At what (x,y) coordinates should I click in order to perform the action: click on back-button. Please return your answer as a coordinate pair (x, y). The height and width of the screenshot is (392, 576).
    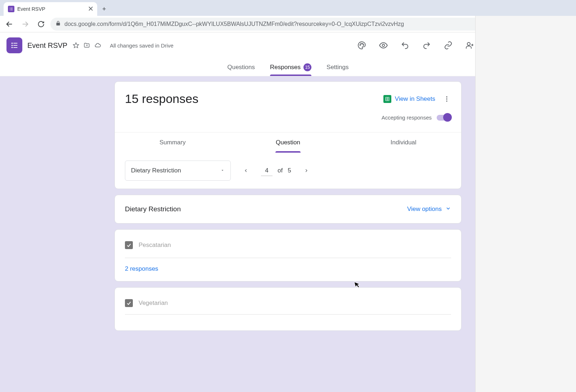
    Looking at the image, I should click on (9, 24).